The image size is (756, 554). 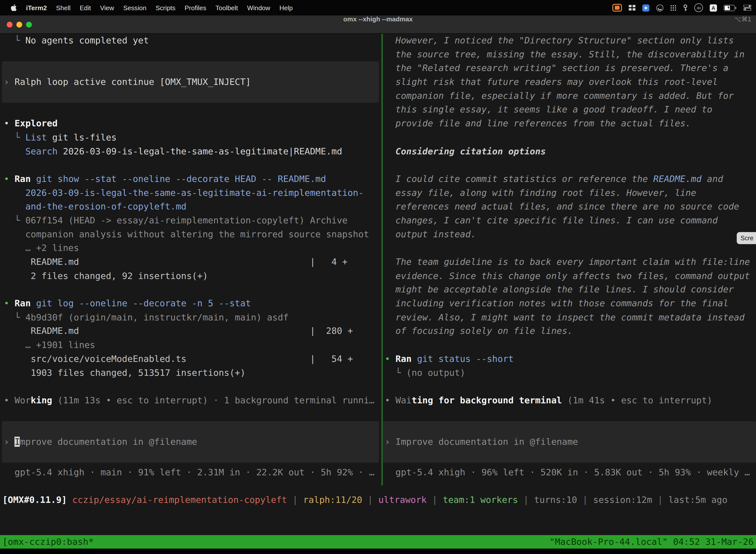 I want to click on text-segment: session:12m, so click(x=623, y=500).